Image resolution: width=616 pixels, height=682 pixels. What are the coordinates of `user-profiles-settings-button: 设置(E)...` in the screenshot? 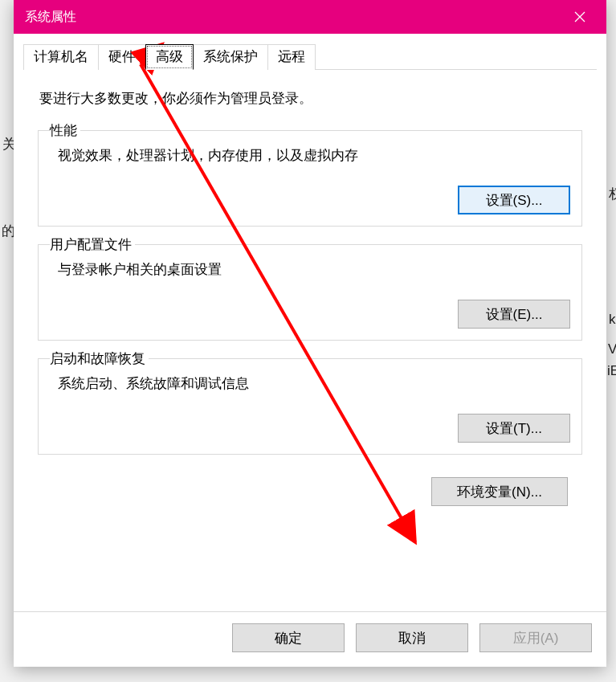 It's located at (514, 314).